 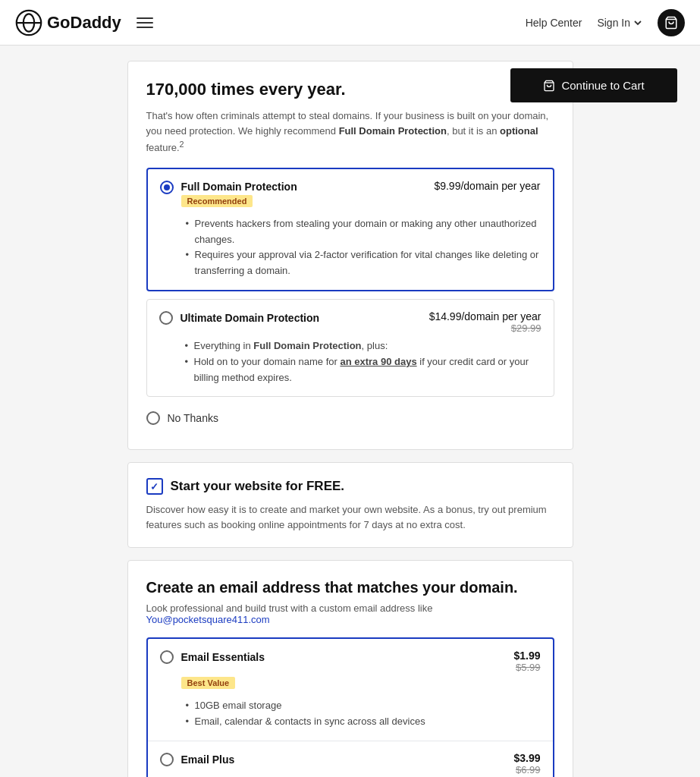 What do you see at coordinates (84, 23) in the screenshot?
I see `logo-label: GoDaddy` at bounding box center [84, 23].